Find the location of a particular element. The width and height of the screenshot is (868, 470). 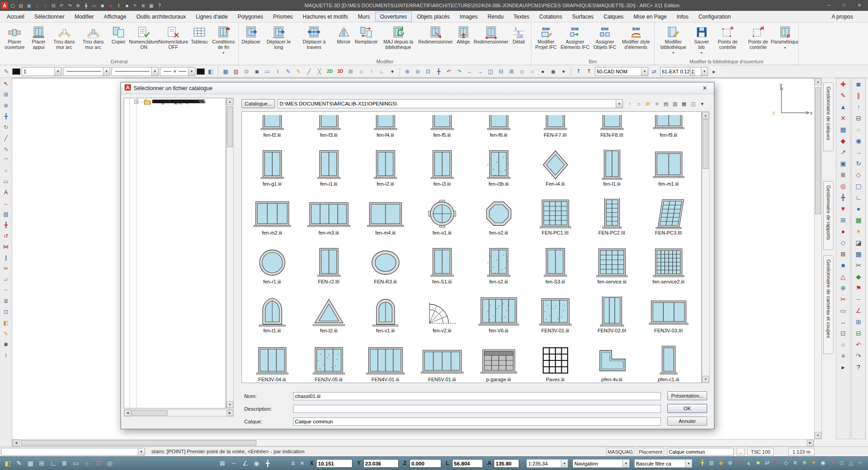

axis-lock-icon: ✕ is located at coordinates (302, 463).